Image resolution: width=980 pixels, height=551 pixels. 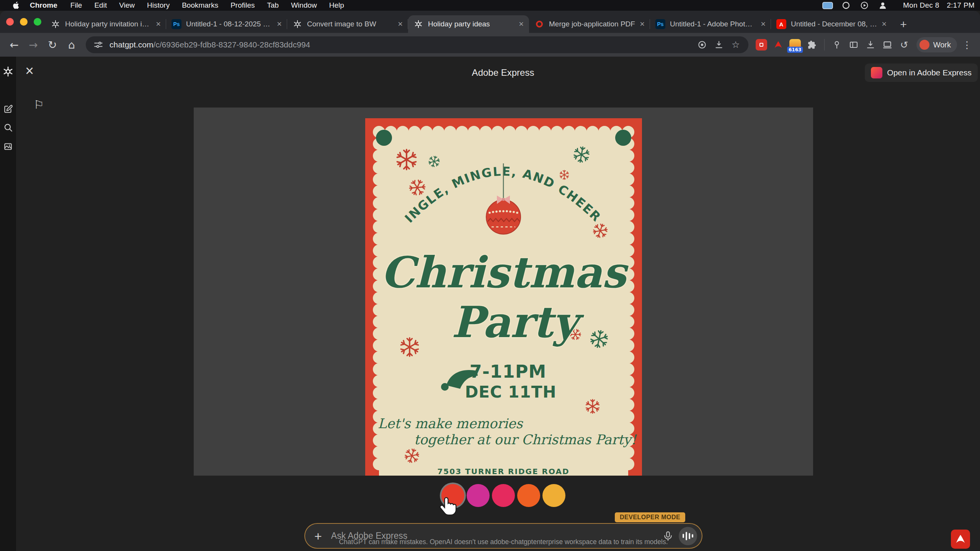 I want to click on poster-title-line2: Party, so click(x=518, y=322).